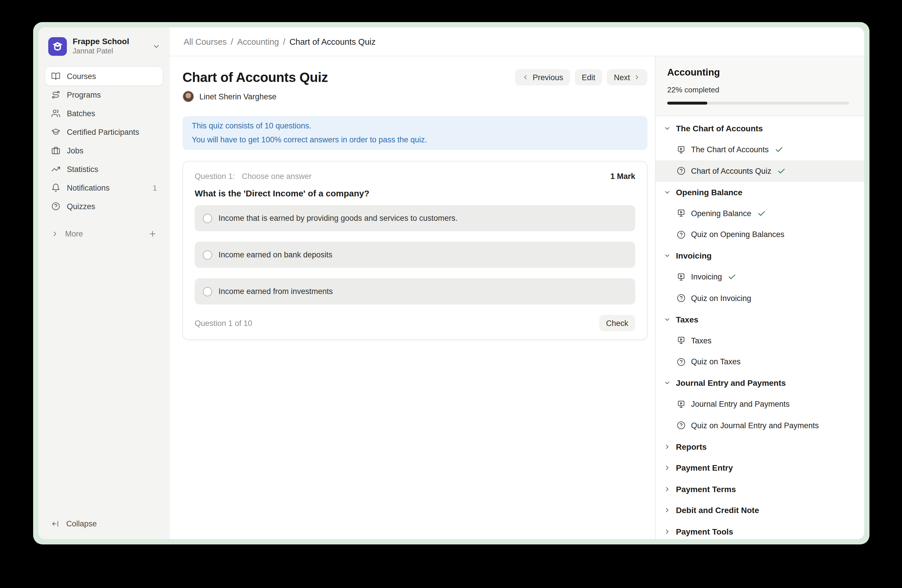 Image resolution: width=902 pixels, height=588 pixels. I want to click on help-circle-icon, so click(56, 206).